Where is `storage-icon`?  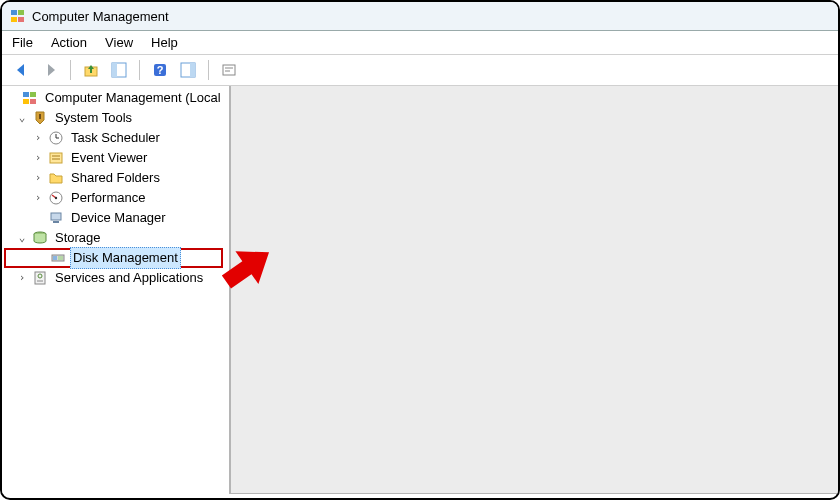 storage-icon is located at coordinates (40, 238).